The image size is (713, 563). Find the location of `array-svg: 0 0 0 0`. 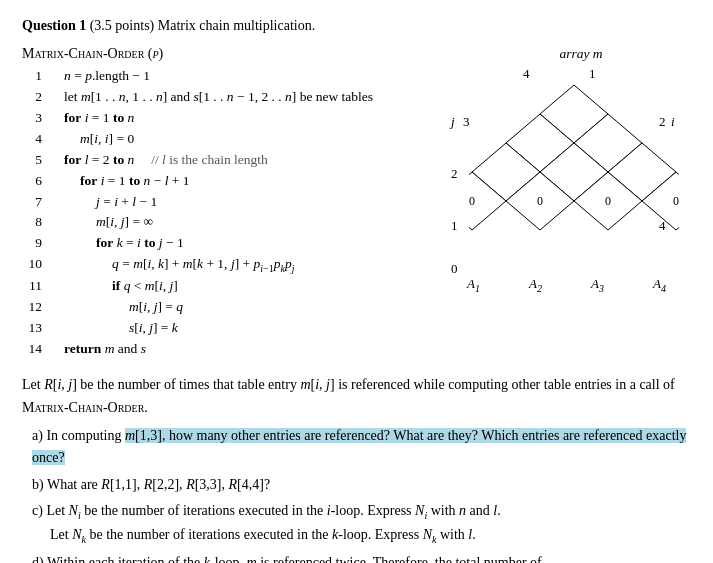

array-svg: 0 0 0 0 is located at coordinates (574, 185).